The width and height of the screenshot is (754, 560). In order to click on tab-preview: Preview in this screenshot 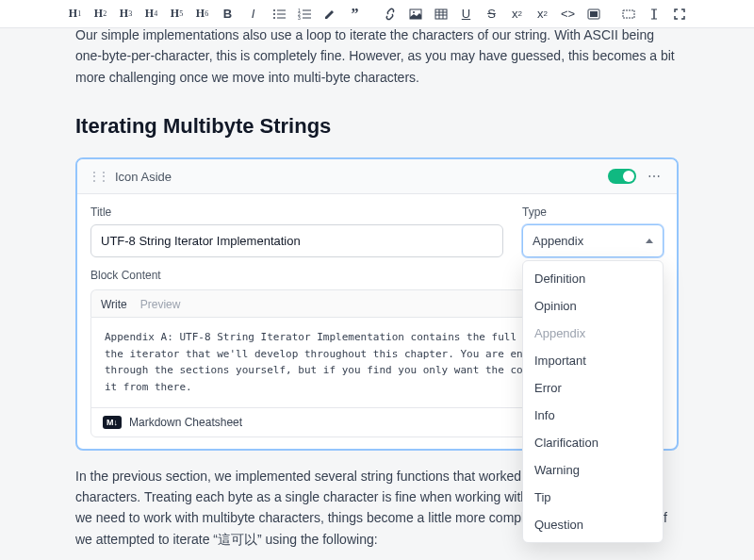, I will do `click(160, 305)`.